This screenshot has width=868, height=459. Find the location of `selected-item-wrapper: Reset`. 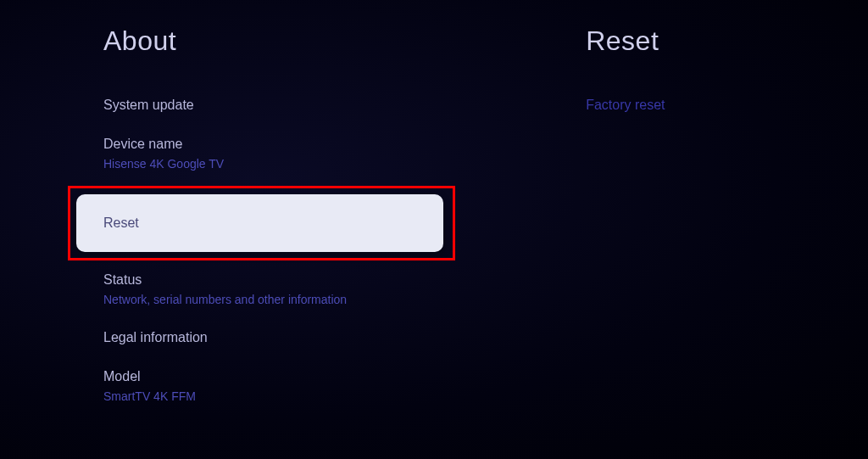

selected-item-wrapper: Reset is located at coordinates (259, 223).